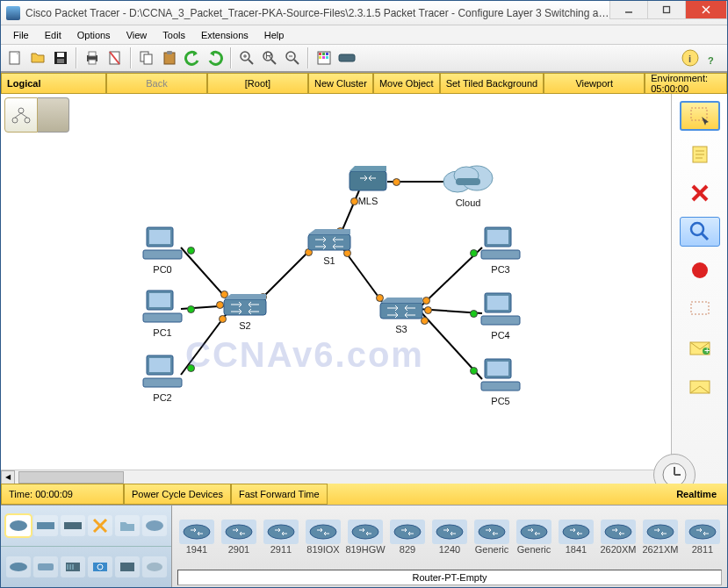  What do you see at coordinates (270, 58) in the screenshot?
I see `zoom-reset-button: R` at bounding box center [270, 58].